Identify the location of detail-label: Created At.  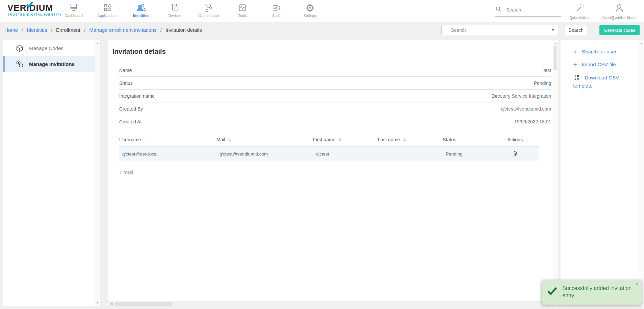
(130, 122).